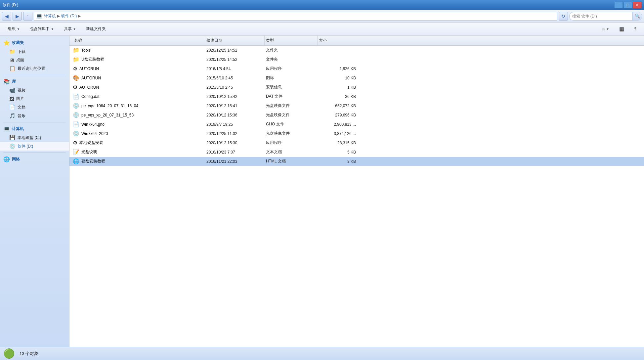 This screenshot has width=644, height=360. What do you see at coordinates (291, 106) in the screenshot?
I see `file-type: 光盘映像文件` at bounding box center [291, 106].